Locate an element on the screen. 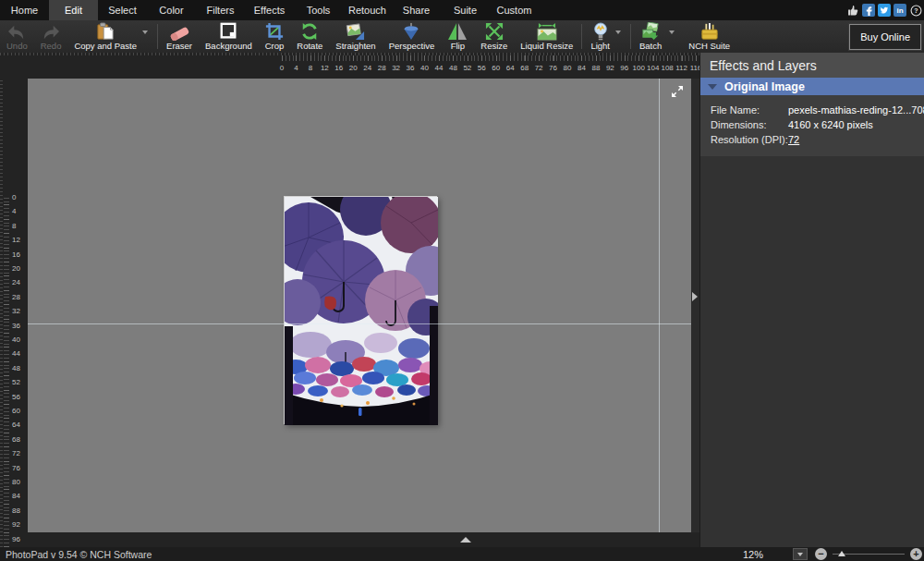 Image resolution: width=924 pixels, height=561 pixels. tab-share: Share is located at coordinates (416, 10).